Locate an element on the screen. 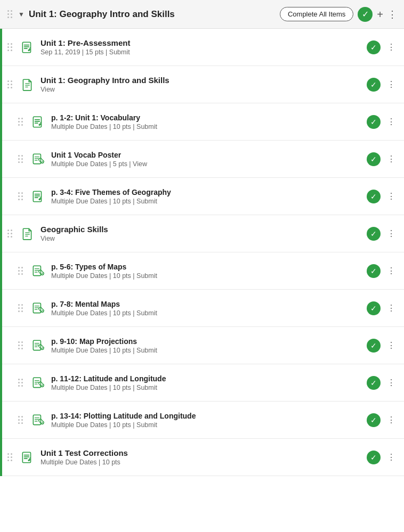 This screenshot has width=404, height=532. item-content: p. 5-6: Types of MapsMultiple Due Dates … is located at coordinates (207, 271).